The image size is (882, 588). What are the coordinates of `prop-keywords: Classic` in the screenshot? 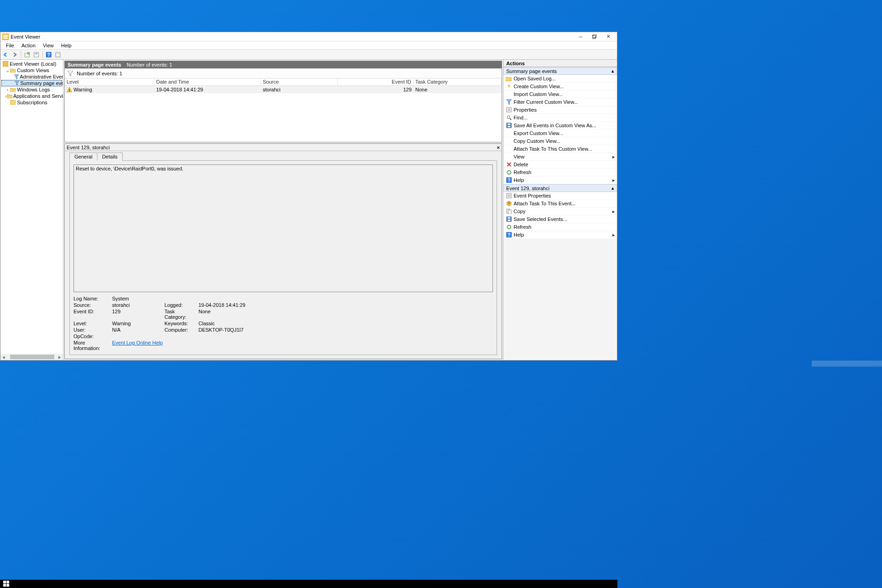 It's located at (345, 323).